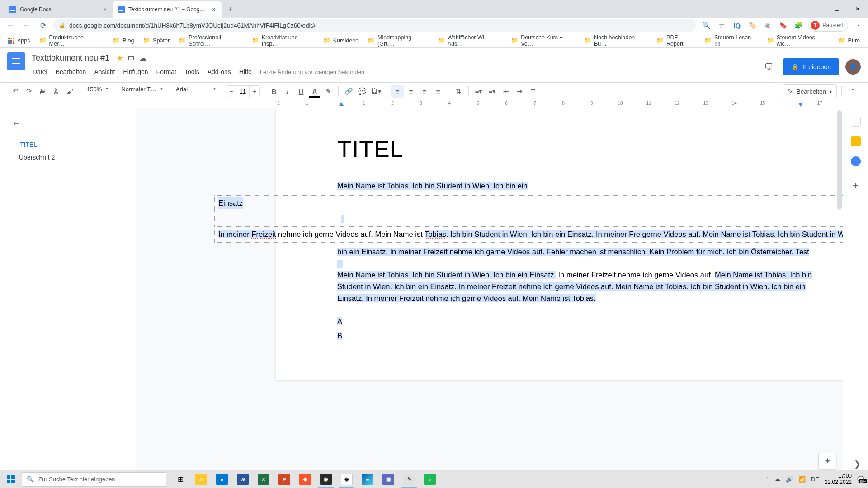 The width and height of the screenshot is (868, 488). What do you see at coordinates (94, 479) in the screenshot?
I see `taskbar-search: 🔍 Zur Suche Text hier eingeben` at bounding box center [94, 479].